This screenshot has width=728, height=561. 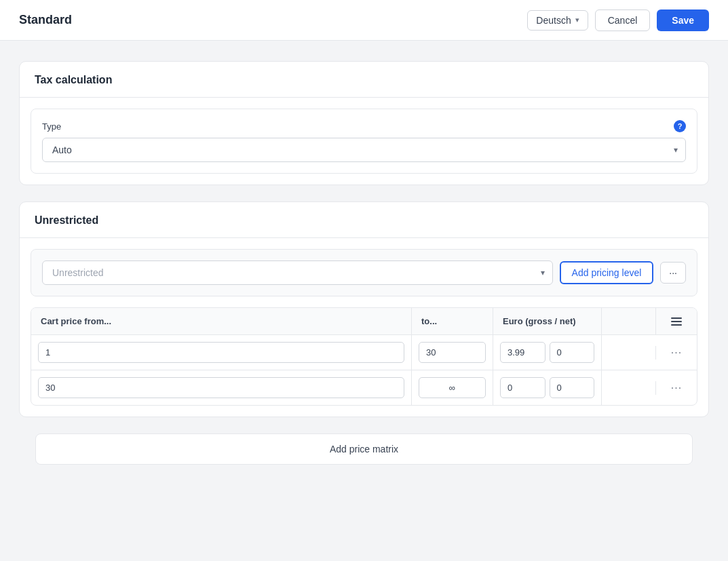 I want to click on unrestricted-card-title: Unrestricted, so click(x=66, y=220).